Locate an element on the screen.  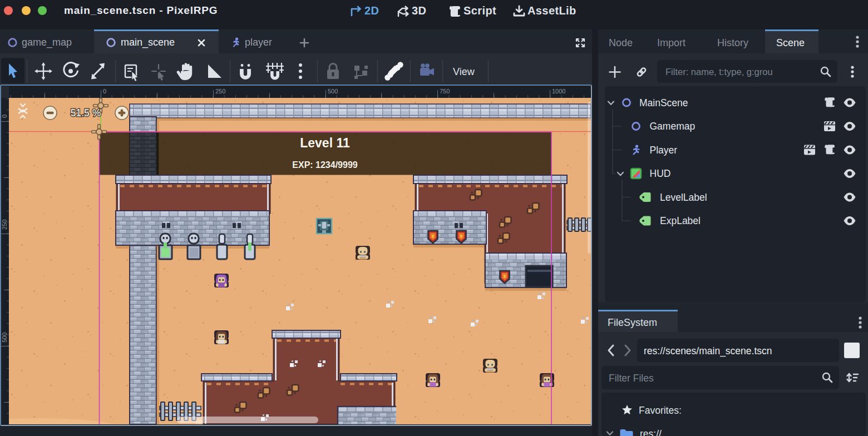
svg-text: 750 is located at coordinates (445, 91).